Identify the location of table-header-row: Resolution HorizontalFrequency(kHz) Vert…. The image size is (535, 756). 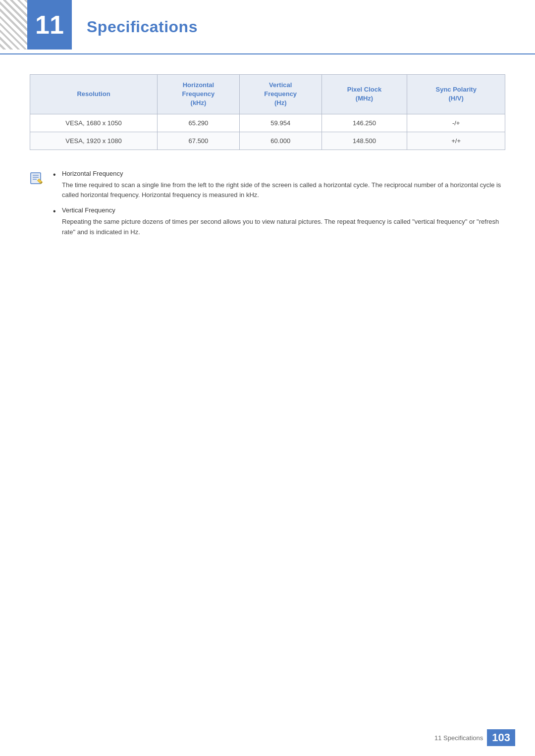
(268, 95).